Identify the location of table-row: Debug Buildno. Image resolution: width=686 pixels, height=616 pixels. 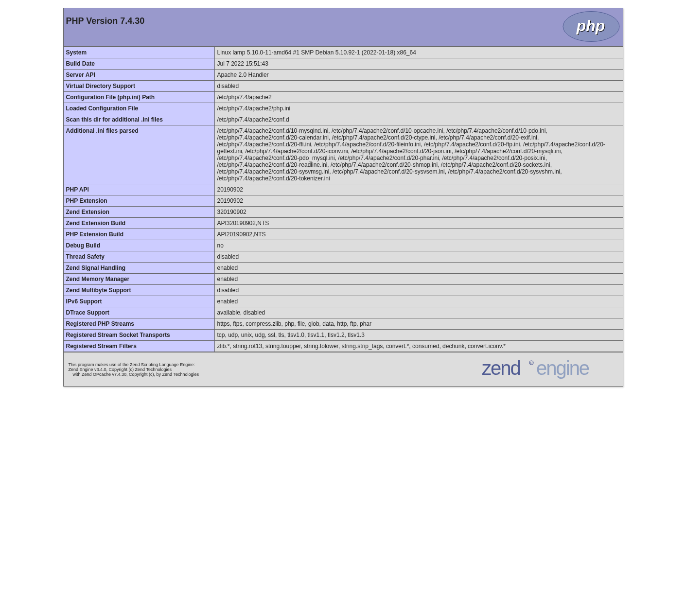
(343, 246).